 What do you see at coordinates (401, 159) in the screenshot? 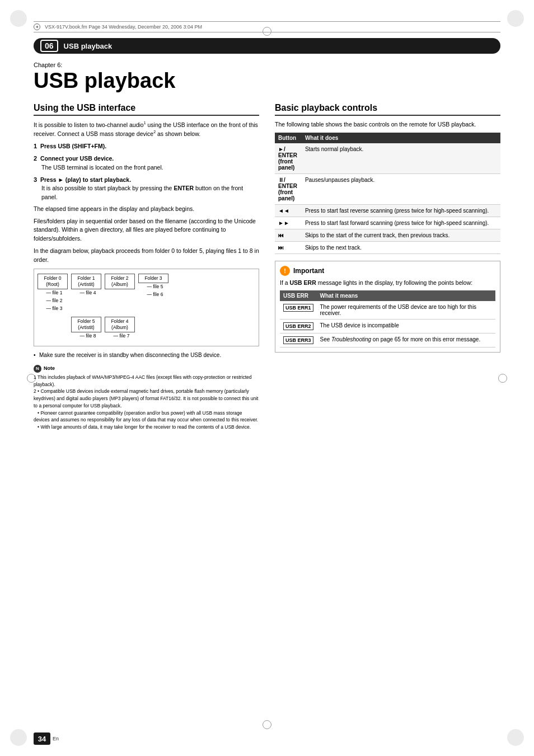
I see `action-play: Starts normal playback.` at bounding box center [401, 159].